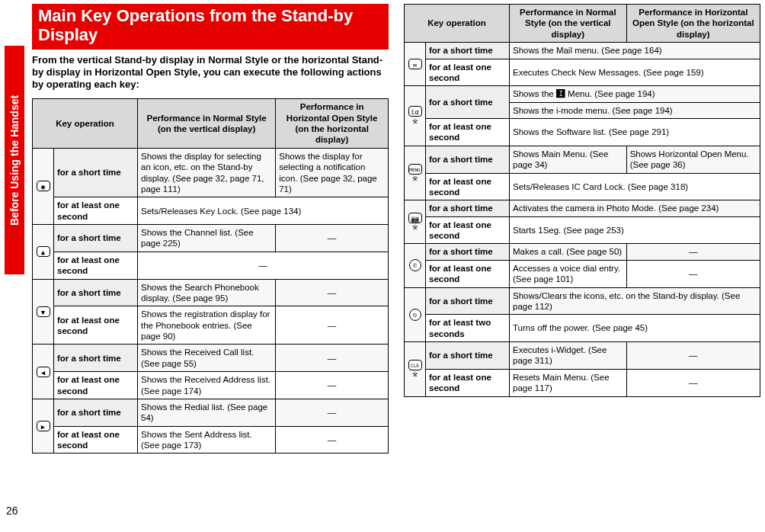  Describe the element at coordinates (14, 160) in the screenshot. I see `side-tab: Before Using the Handset` at that location.